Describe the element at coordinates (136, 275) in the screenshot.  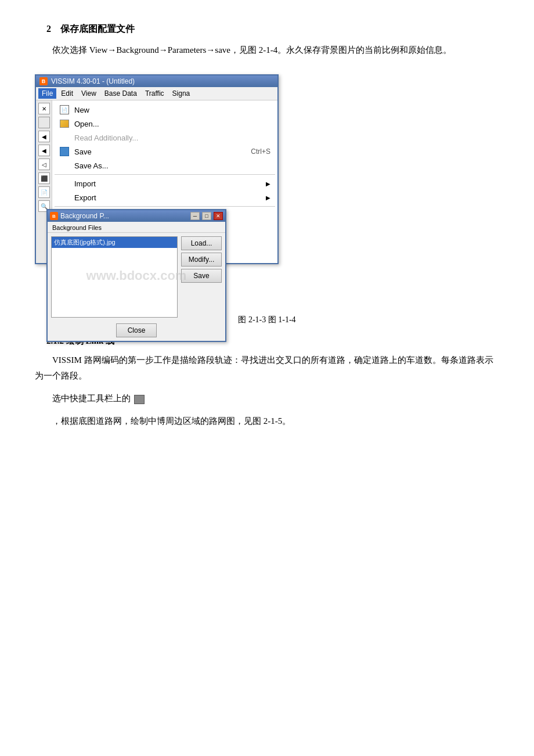
I see `bg-window: B Background P... ─ □ ✕ Background Files…` at that location.